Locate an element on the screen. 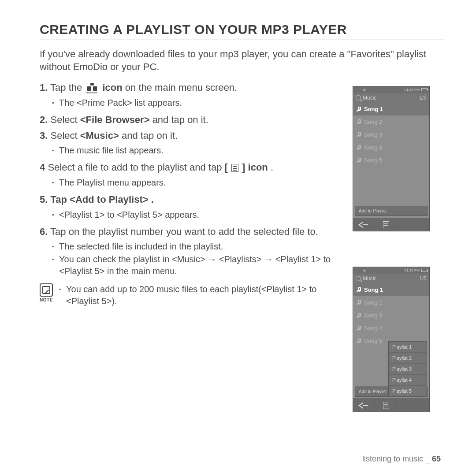 Image resolution: width=476 pixels, height=476 pixels. step-4: 4 Select a file to add to the playlist a… is located at coordinates (190, 167).